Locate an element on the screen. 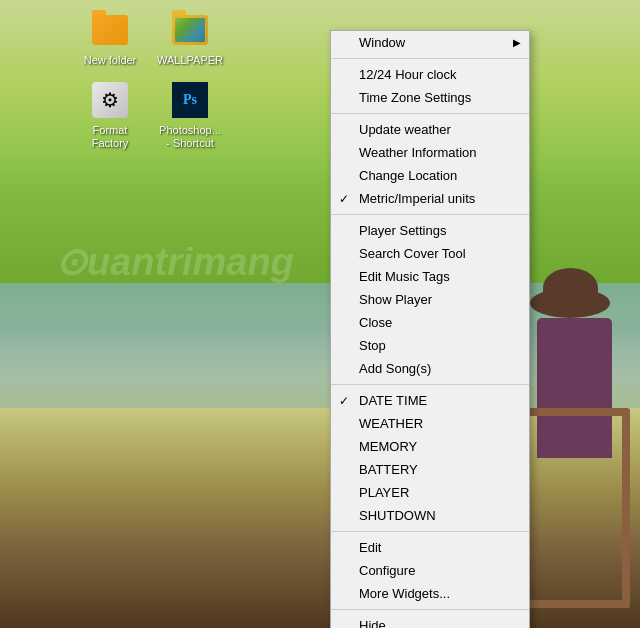  watermark: ⊙uantrimang is located at coordinates (174, 262).